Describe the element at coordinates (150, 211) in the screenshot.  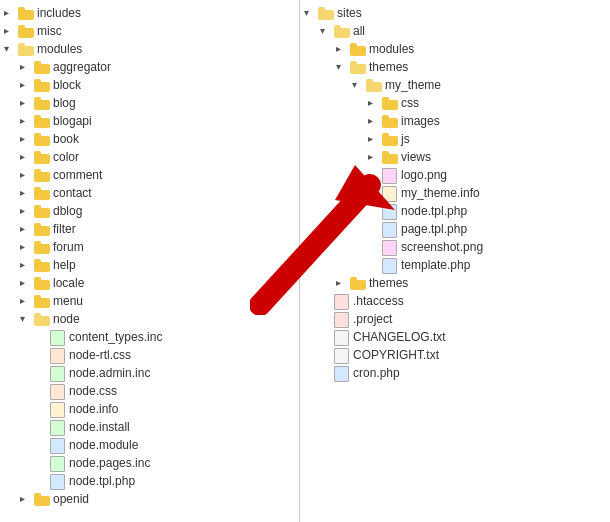
I see `tree-item-dblog: dblog` at that location.